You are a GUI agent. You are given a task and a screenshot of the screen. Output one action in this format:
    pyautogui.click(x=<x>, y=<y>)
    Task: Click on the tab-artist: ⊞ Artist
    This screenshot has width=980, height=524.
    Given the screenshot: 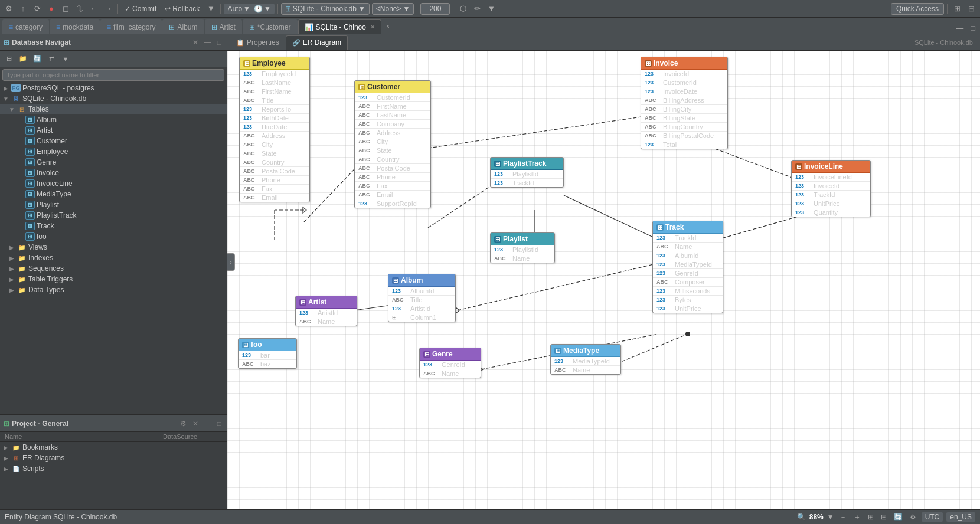 What is the action you would take?
    pyautogui.click(x=223, y=27)
    